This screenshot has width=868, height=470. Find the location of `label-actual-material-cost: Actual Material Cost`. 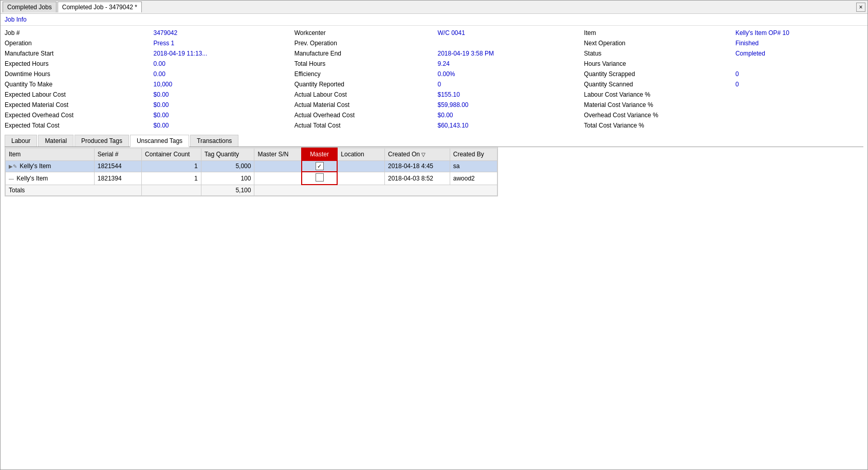

label-actual-material-cost: Actual Material Cost is located at coordinates (366, 105).